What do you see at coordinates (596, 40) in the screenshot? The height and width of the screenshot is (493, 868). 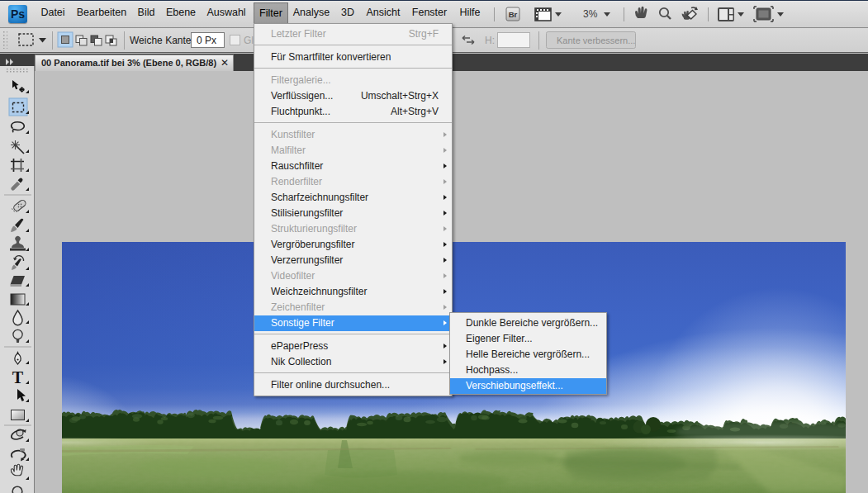 I see `svg-text: Kante verbessern...` at bounding box center [596, 40].